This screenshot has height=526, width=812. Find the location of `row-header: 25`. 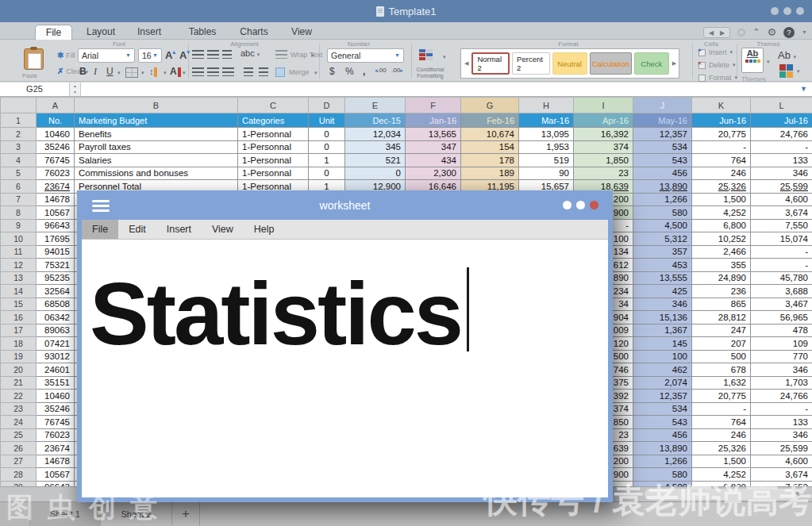

row-header: 25 is located at coordinates (19, 435).